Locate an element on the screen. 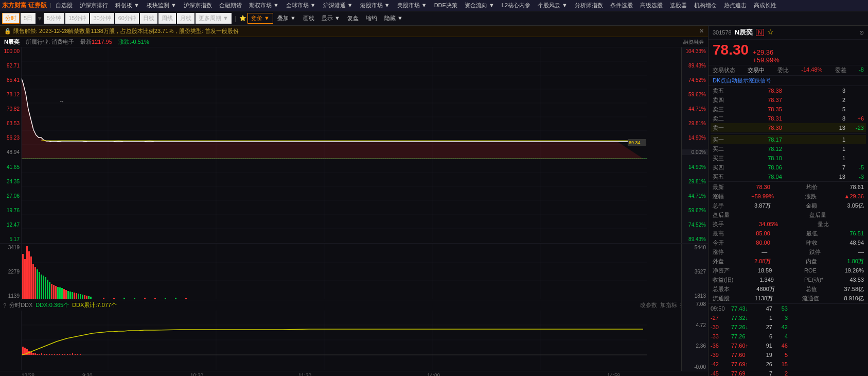 The width and height of the screenshot is (868, 376). ddx-header: ? 分时DDX DDX:0.365个 DDX累计:7.077个 改参数 加指标 … is located at coordinates (354, 305).